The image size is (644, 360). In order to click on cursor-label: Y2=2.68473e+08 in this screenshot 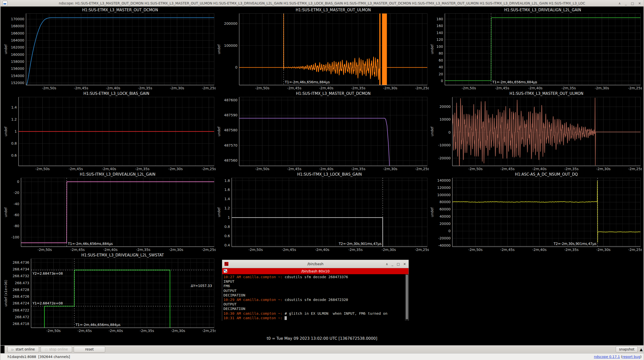, I will do `click(48, 273)`.